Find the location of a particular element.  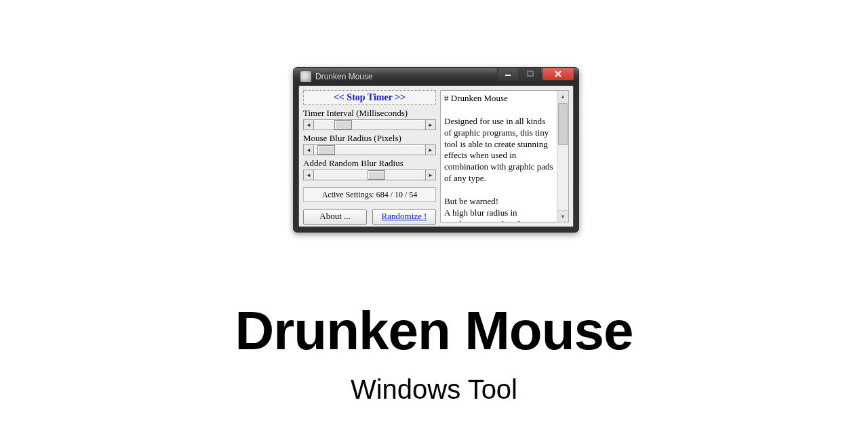

minimize-button is located at coordinates (508, 75).